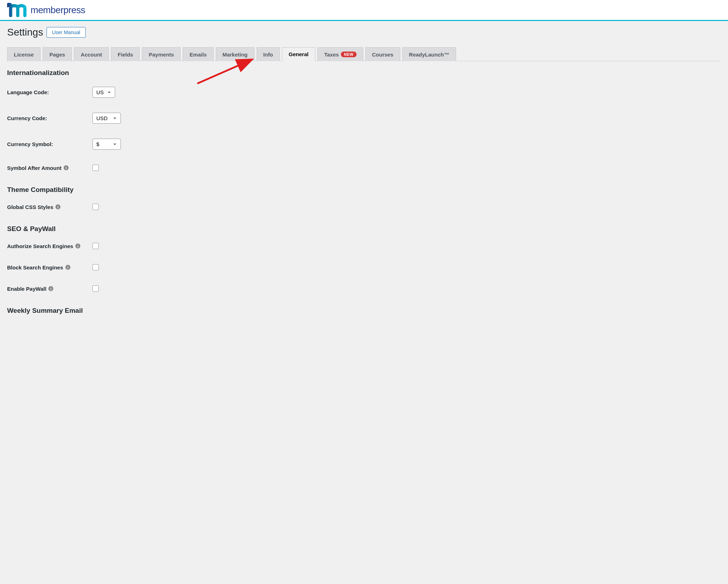 Image resolution: width=728 pixels, height=584 pixels. What do you see at coordinates (50, 92) in the screenshot?
I see `language-code-label: Language Code:` at bounding box center [50, 92].